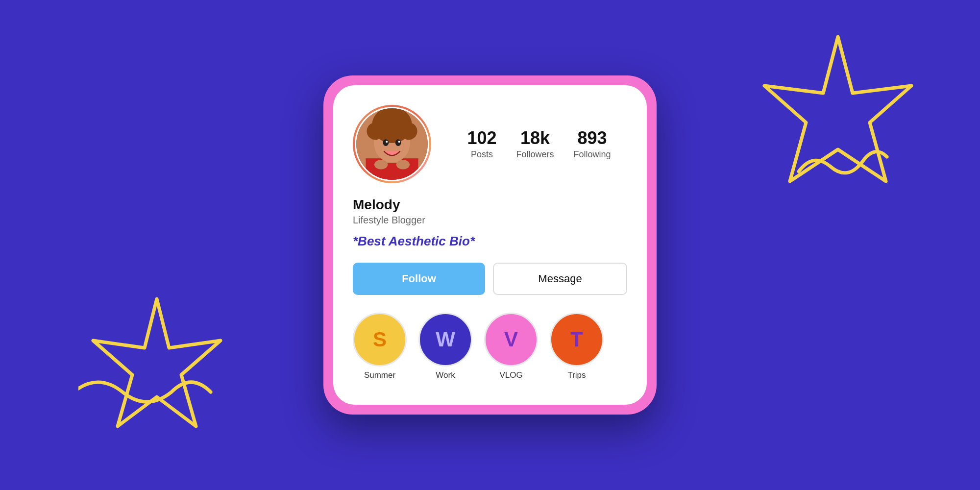 The image size is (980, 490). What do you see at coordinates (490, 205) in the screenshot?
I see `profile-name: Melody` at bounding box center [490, 205].